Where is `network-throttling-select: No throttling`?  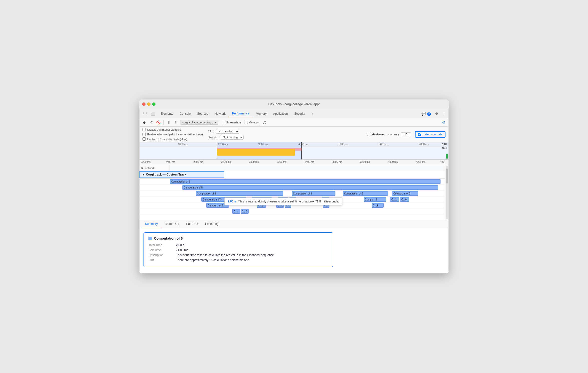 network-throttling-select: No throttling is located at coordinates (232, 137).